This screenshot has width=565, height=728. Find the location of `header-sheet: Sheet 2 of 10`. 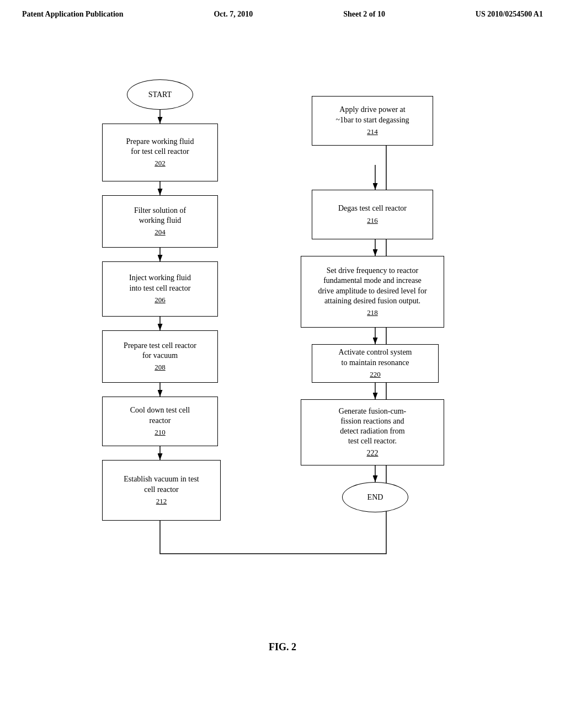

header-sheet: Sheet 2 of 10 is located at coordinates (364, 14).